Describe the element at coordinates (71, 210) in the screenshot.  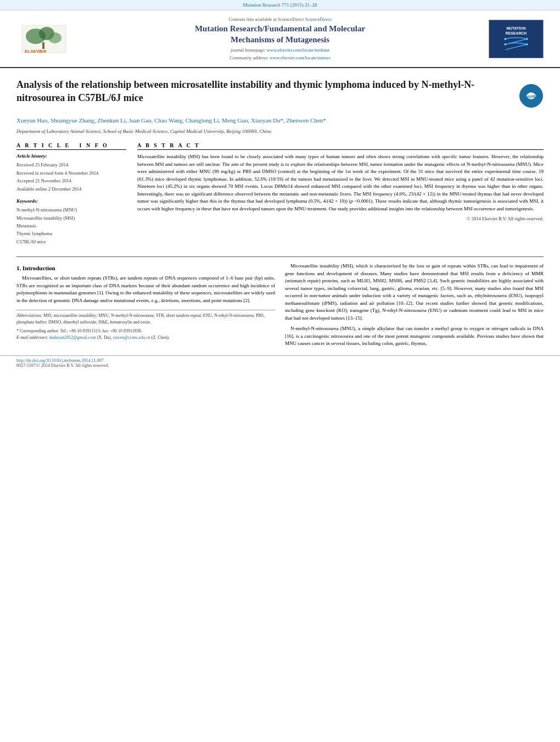
I see `keyword-1: N-methyl-N-nitrosourea (MNU)` at that location.